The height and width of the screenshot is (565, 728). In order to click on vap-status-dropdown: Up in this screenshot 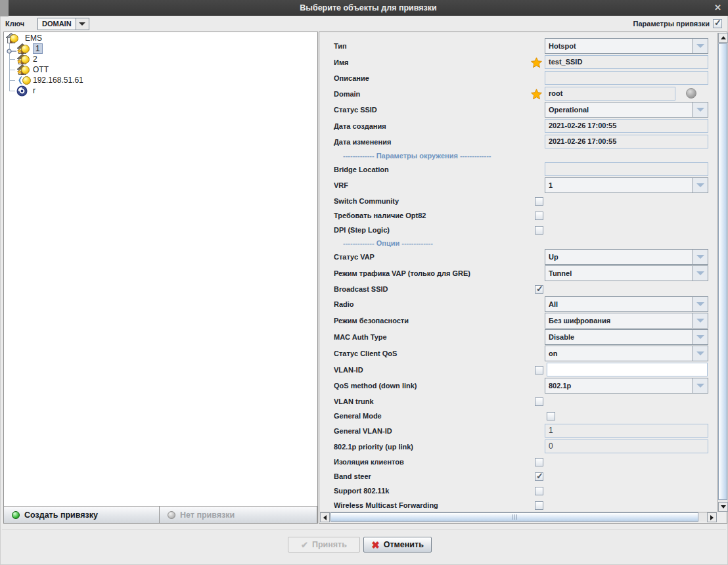, I will do `click(627, 257)`.